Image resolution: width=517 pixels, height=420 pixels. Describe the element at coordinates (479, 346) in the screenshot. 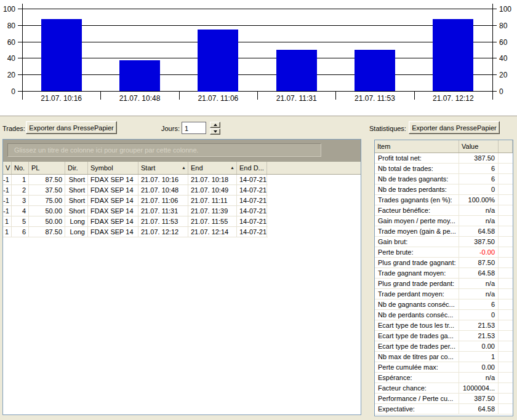

I see `stats-value-cell: 0.00` at that location.